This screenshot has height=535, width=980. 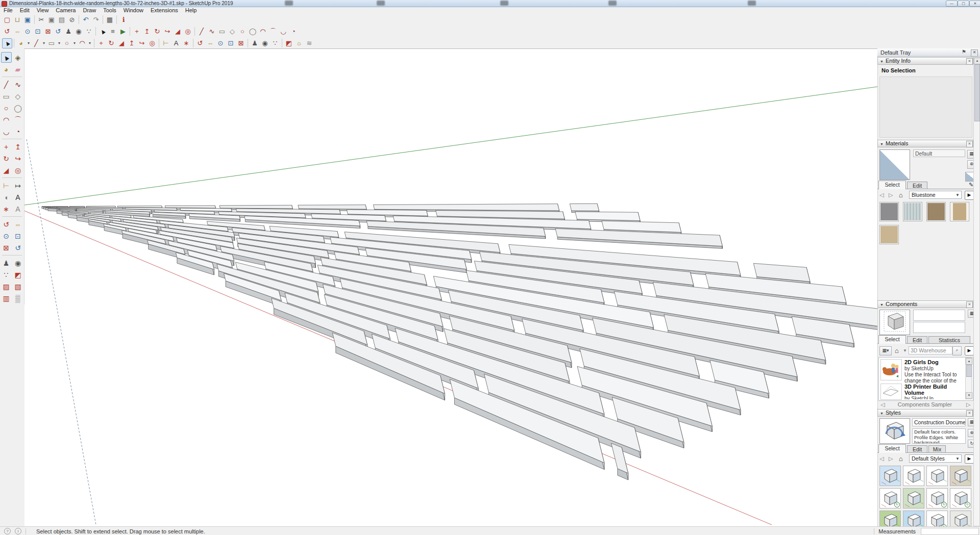 What do you see at coordinates (7, 531) in the screenshot?
I see `help-icon: ?` at bounding box center [7, 531].